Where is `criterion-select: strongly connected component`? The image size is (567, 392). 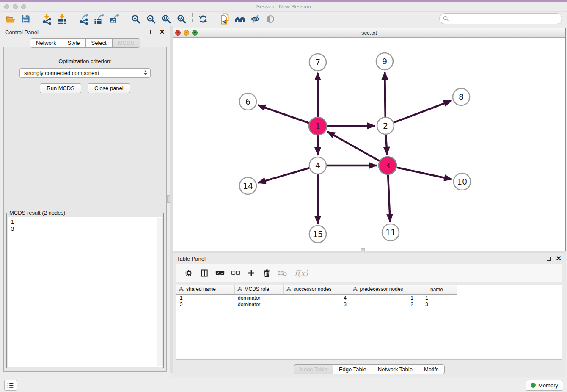 criterion-select: strongly connected component is located at coordinates (85, 73).